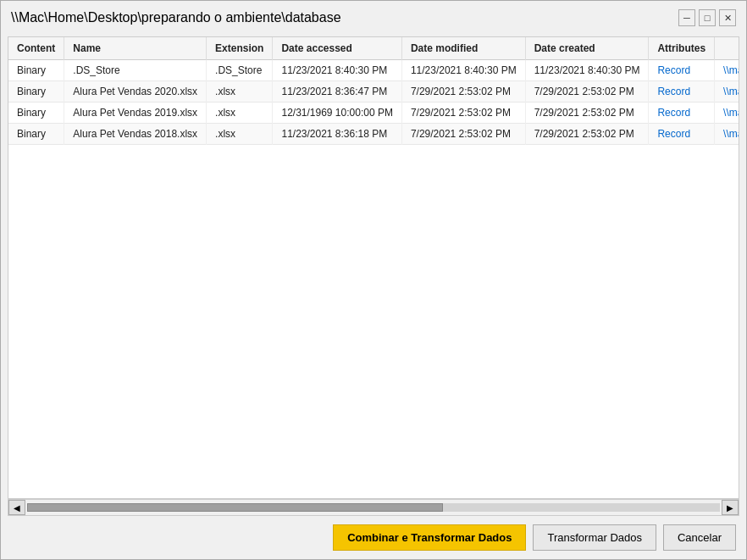  Describe the element at coordinates (235, 507) in the screenshot. I see `scroll-thumb` at that location.